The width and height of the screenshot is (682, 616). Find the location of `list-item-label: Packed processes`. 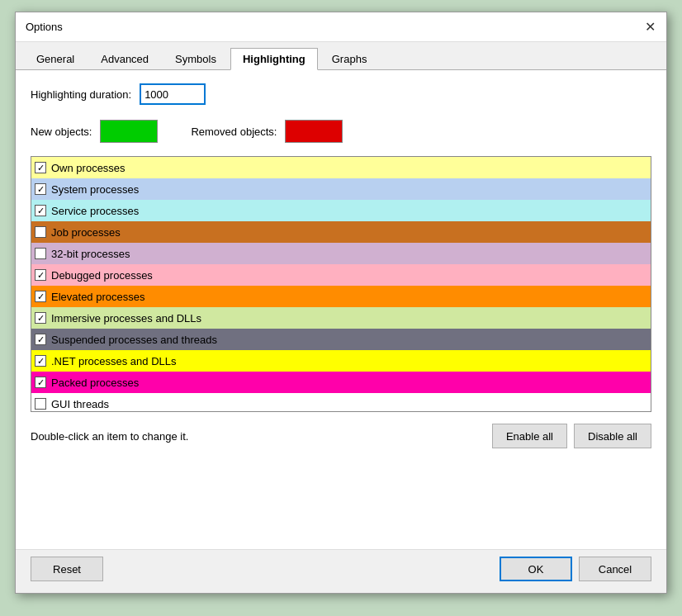

list-item-label: Packed processes is located at coordinates (349, 383).